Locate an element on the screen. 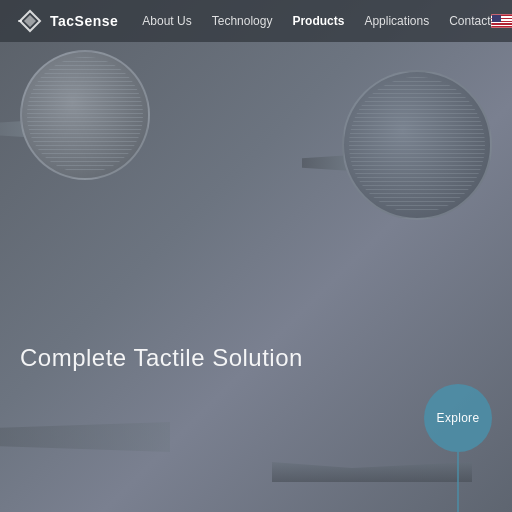 The height and width of the screenshot is (512, 512). nav-link-about: About Us is located at coordinates (166, 21).